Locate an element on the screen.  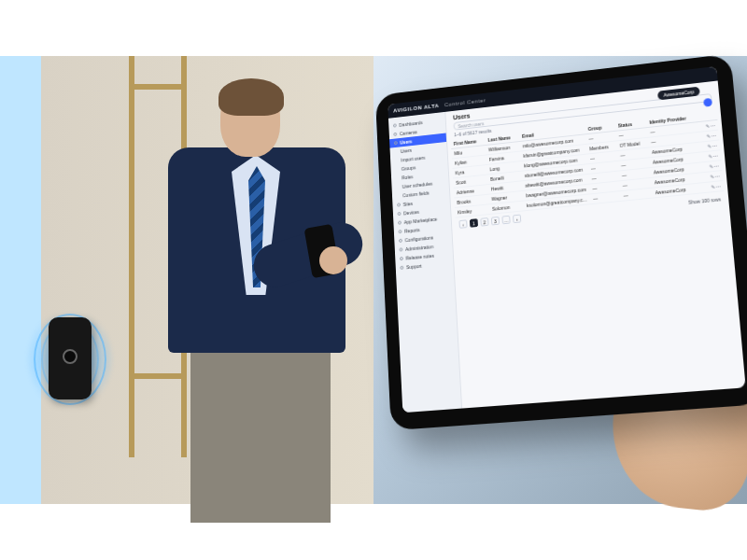
rows-per-page: Show 100 rows is located at coordinates (705, 200).